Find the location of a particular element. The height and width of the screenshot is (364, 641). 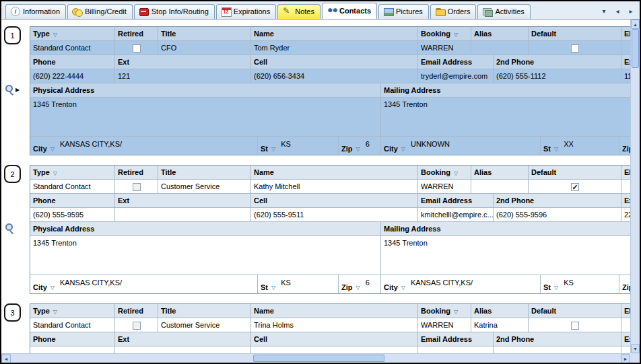

horizontal-scroll-thumb is located at coordinates (319, 358).